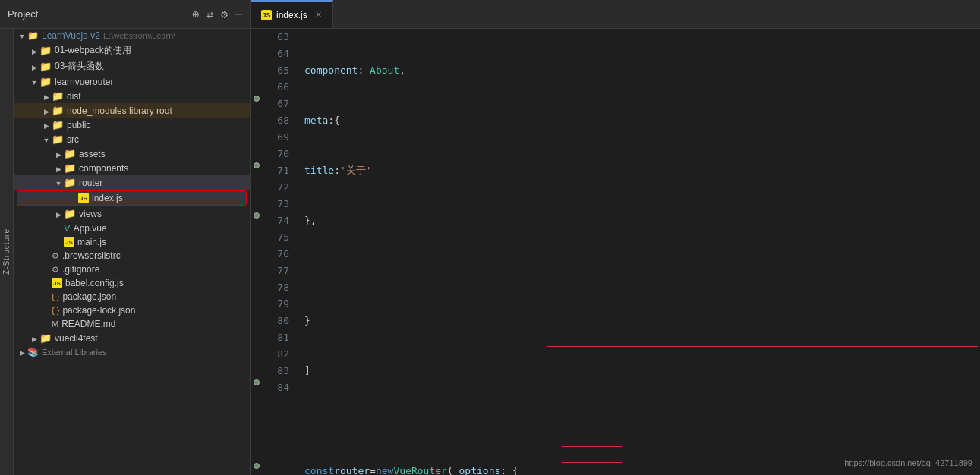 This screenshot has height=475, width=980. What do you see at coordinates (132, 310) in the screenshot?
I see `tree-item-package-lock: { } package-lock.json` at bounding box center [132, 310].